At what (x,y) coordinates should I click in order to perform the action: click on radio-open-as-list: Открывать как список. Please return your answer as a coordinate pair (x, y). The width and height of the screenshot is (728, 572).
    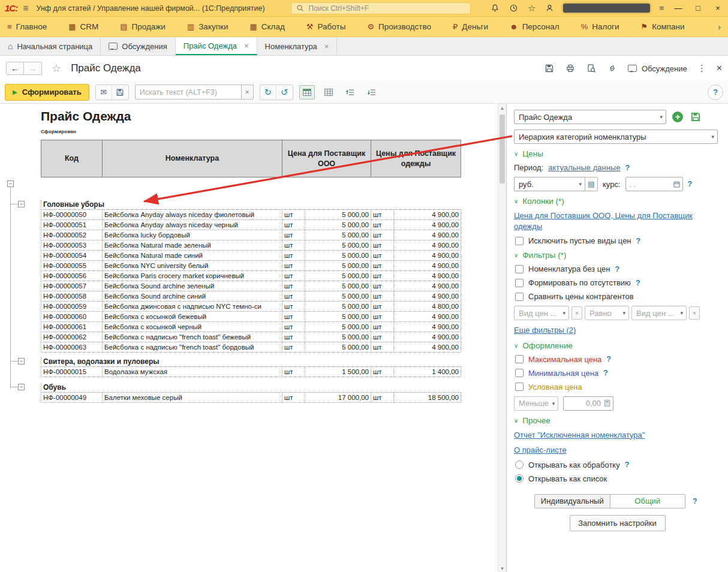
    Looking at the image, I should click on (618, 478).